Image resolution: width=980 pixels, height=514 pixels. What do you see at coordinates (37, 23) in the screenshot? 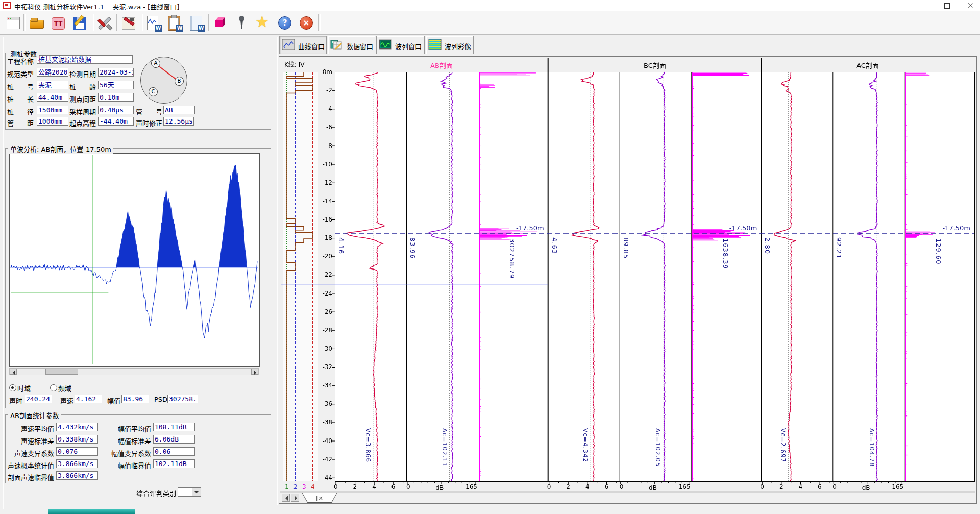
I see `open-folder-icon` at bounding box center [37, 23].